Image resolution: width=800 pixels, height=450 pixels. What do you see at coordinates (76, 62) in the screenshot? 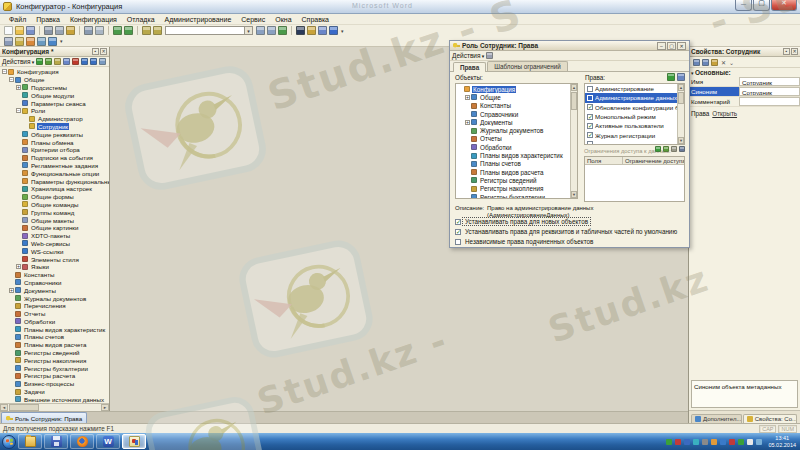
I see `delete-icon` at bounding box center [76, 62].